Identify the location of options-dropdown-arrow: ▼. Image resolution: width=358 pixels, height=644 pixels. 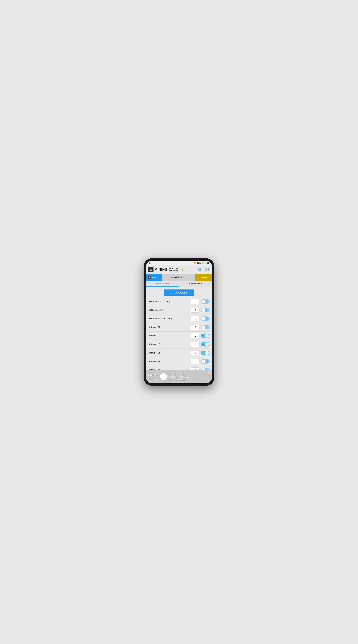
(185, 278).